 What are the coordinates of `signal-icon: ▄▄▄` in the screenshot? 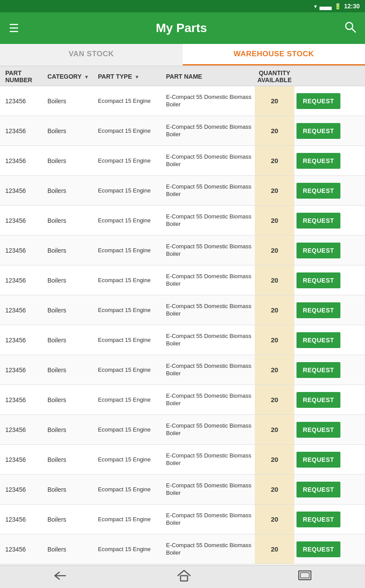 It's located at (326, 6).